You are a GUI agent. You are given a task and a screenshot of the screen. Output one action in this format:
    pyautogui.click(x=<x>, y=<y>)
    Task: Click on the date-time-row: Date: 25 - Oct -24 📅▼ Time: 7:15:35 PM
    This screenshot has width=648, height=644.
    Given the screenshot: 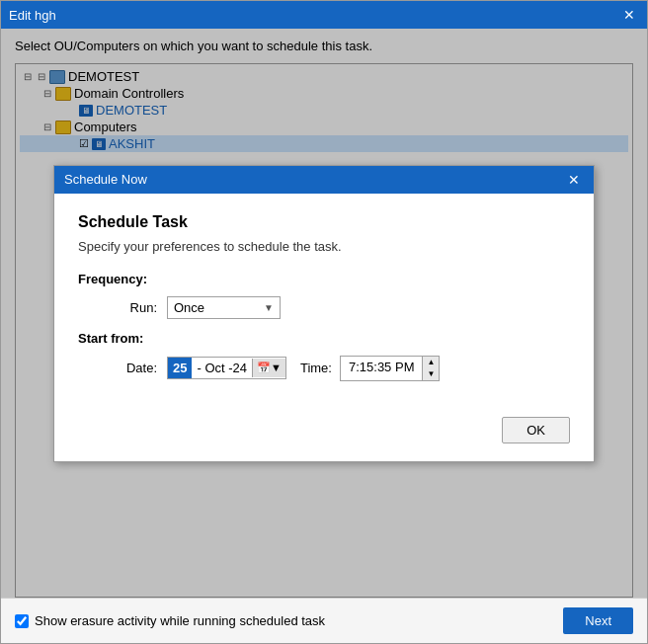 What is the action you would take?
    pyautogui.click(x=324, y=368)
    